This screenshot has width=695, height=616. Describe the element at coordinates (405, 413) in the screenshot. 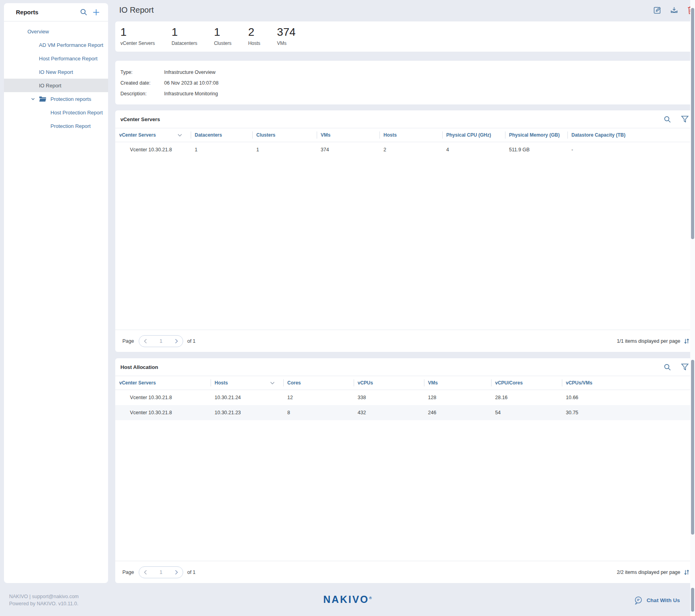

I see `table-row: Vcenter 10.30.21.810.30.21.2384322465430…` at that location.